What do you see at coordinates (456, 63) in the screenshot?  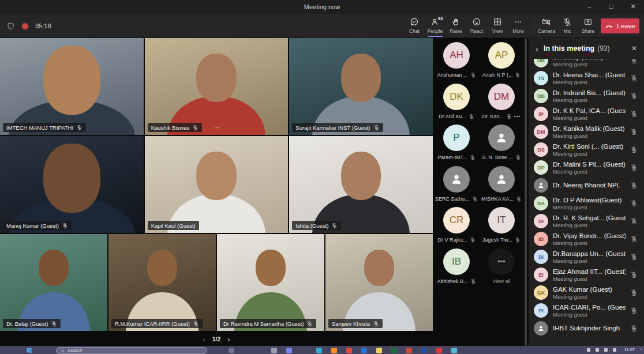 I see `audio-participant-cell: AH Anshuman ...` at bounding box center [456, 63].